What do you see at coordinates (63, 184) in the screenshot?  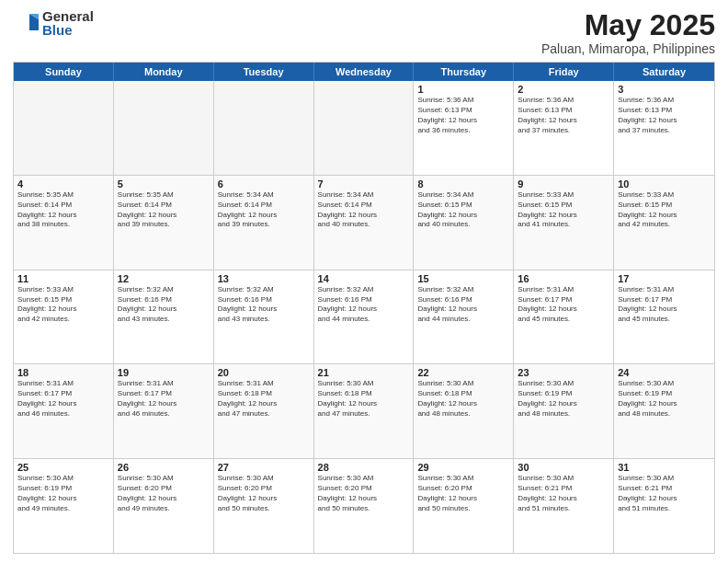 I see `day-number: 4` at bounding box center [63, 184].